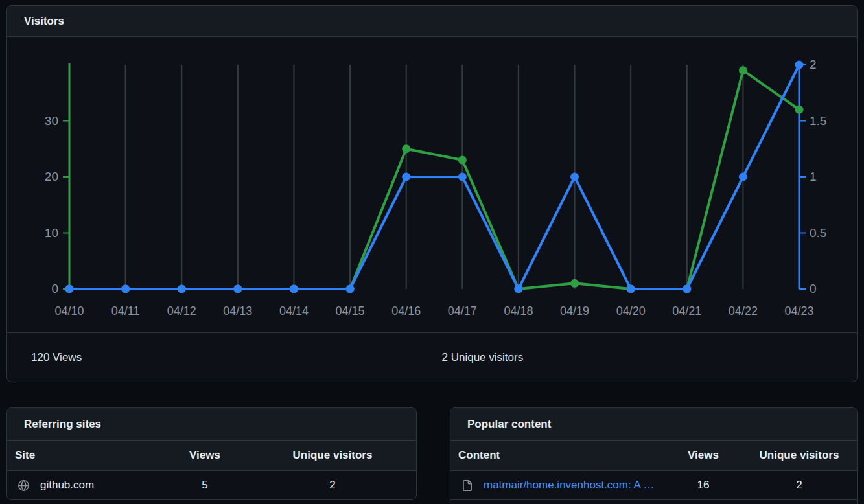 This screenshot has height=504, width=864. What do you see at coordinates (467, 486) in the screenshot?
I see `file-icon` at bounding box center [467, 486].